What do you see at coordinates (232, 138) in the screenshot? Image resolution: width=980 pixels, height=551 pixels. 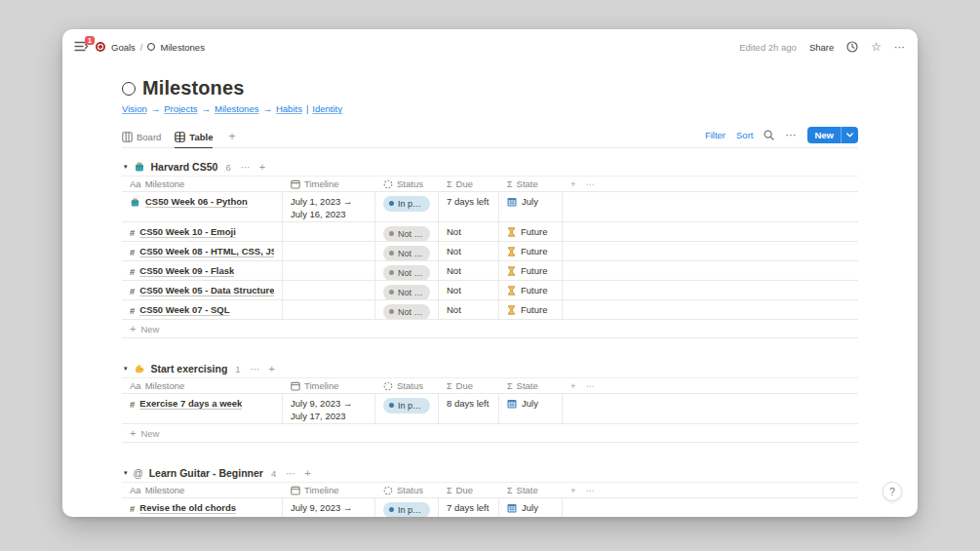 I see `add-view-button: +` at bounding box center [232, 138].